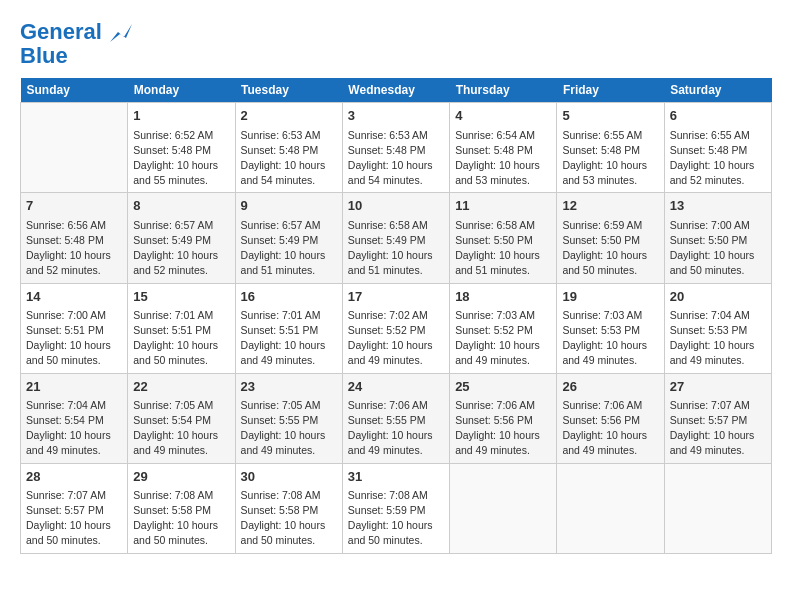 The height and width of the screenshot is (612, 792). Describe the element at coordinates (182, 238) in the screenshot. I see `calendar-cell: 8Sunrise: 6:57 AM Sunset: 5:49 PM Daylig…` at that location.